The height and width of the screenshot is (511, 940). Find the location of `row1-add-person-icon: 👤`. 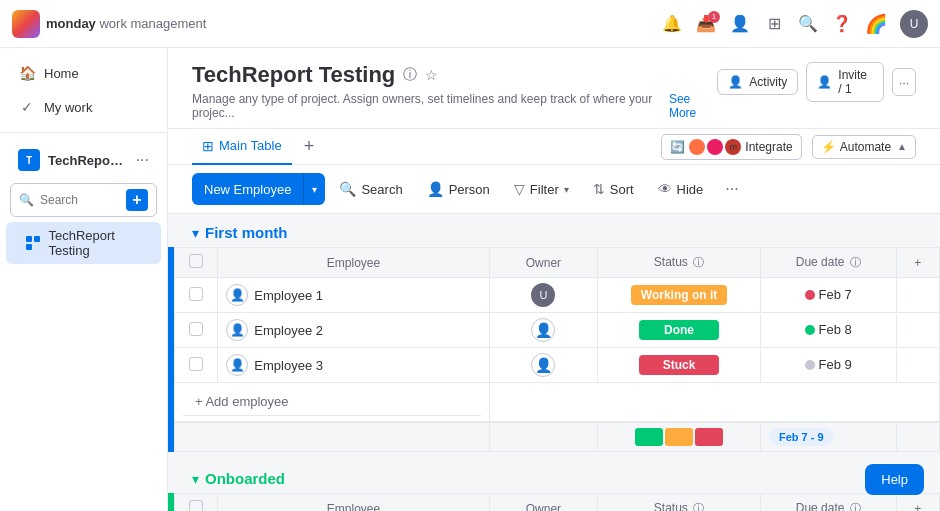

row1-add-person-icon: 👤 is located at coordinates (237, 295).